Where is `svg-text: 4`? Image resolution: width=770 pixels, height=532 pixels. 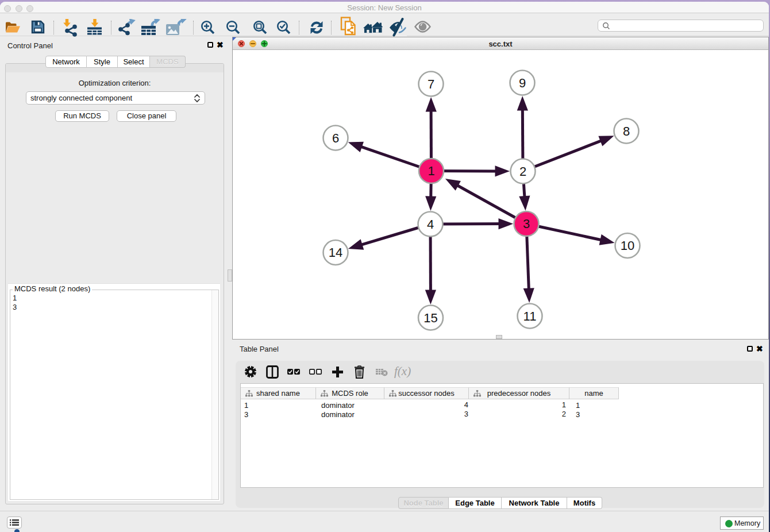
svg-text: 4 is located at coordinates (430, 224).